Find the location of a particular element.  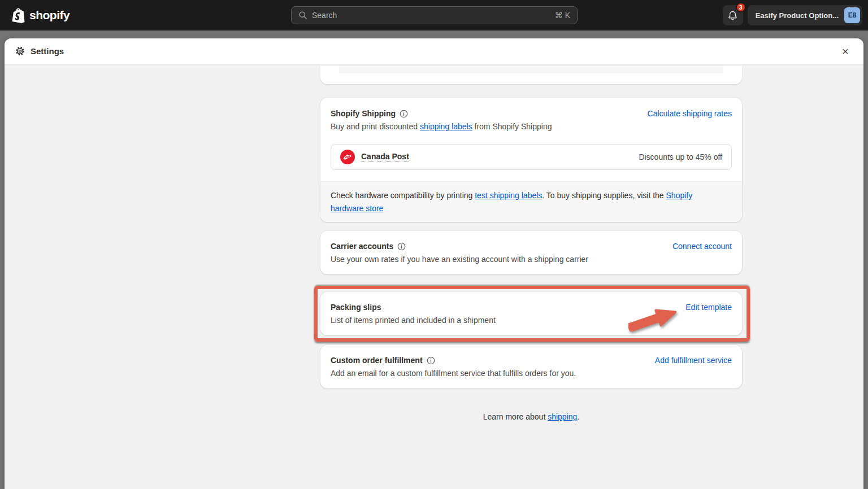

learn-more-text: Learn more about shipping. is located at coordinates (531, 417).